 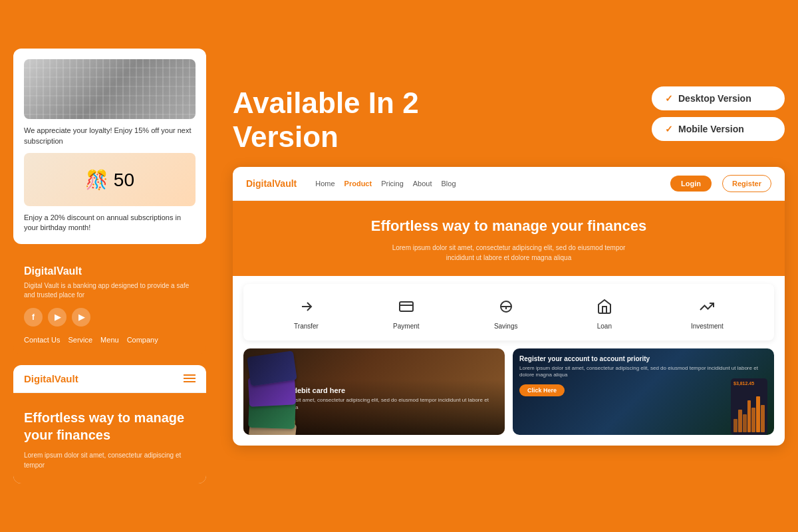 I want to click on desktop-hero: Effortless way to manage your finances L…, so click(x=509, y=238).